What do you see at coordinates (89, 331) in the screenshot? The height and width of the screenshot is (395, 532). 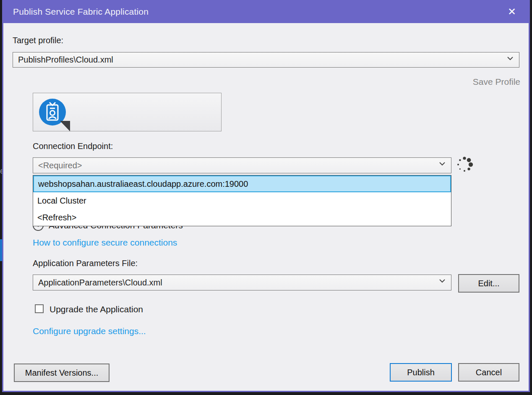 I see `configure-upgrade-link: Configure upgrade settings...` at bounding box center [89, 331].